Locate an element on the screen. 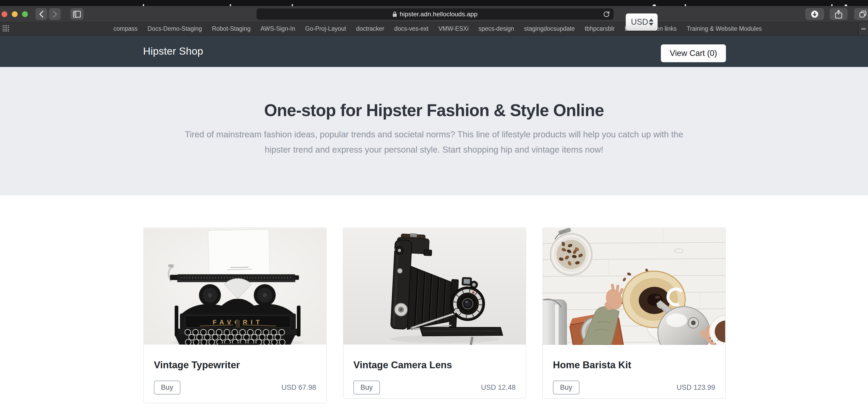 The height and width of the screenshot is (415, 868). hero-subtitle-line2: hipster trend and express your personal … is located at coordinates (434, 150).